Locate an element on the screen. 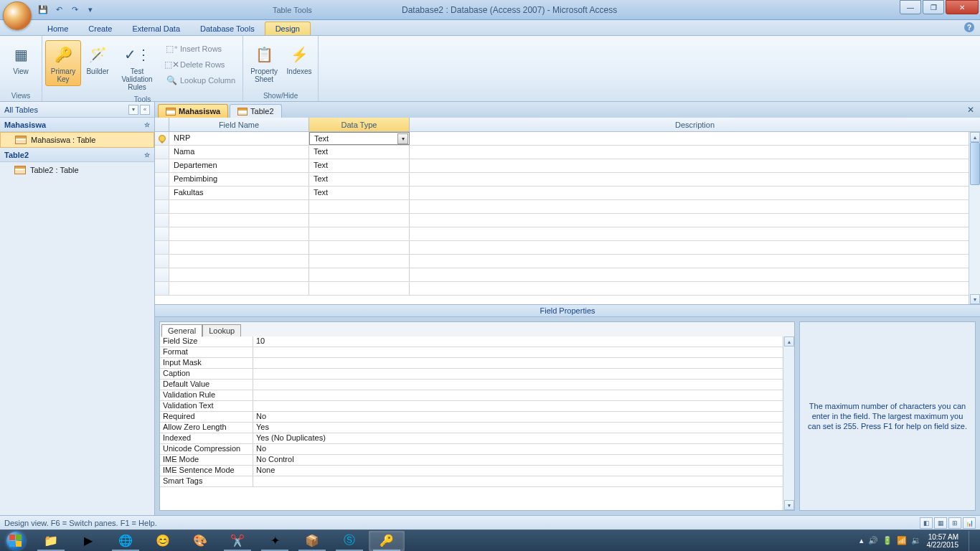 This screenshot has height=551, width=980. col-header-data-type: Data Type is located at coordinates (359, 125).